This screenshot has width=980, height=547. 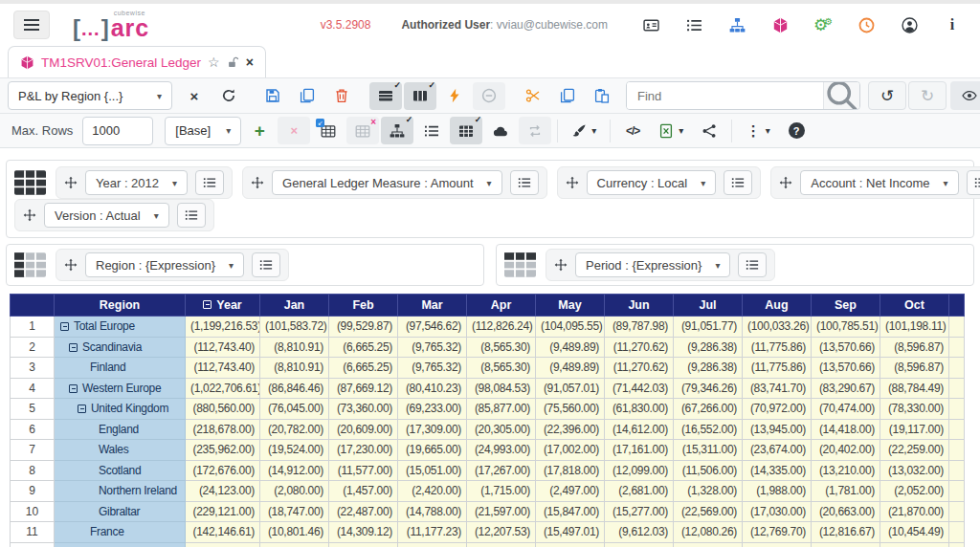 What do you see at coordinates (639, 512) in the screenshot?
I see `data-cell: (15,277.00)` at bounding box center [639, 512].